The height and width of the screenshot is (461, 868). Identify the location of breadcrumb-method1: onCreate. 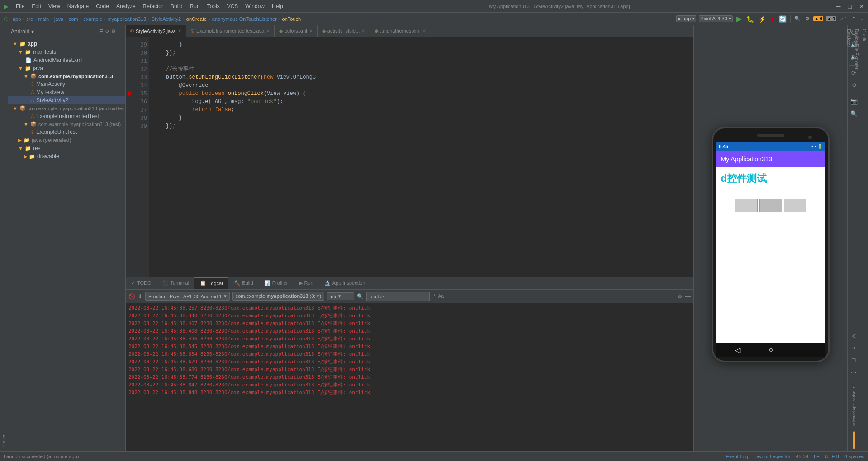
(196, 19).